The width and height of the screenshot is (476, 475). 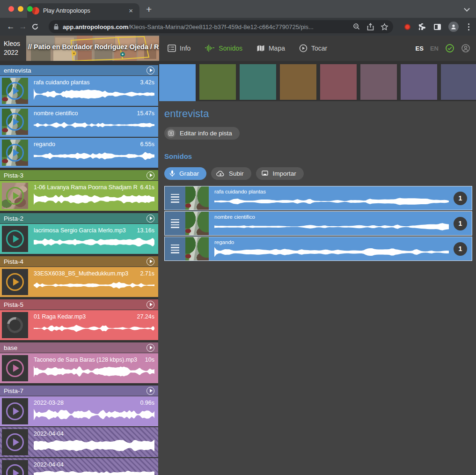 I want to click on tab-tocar: Tocar, so click(x=313, y=48).